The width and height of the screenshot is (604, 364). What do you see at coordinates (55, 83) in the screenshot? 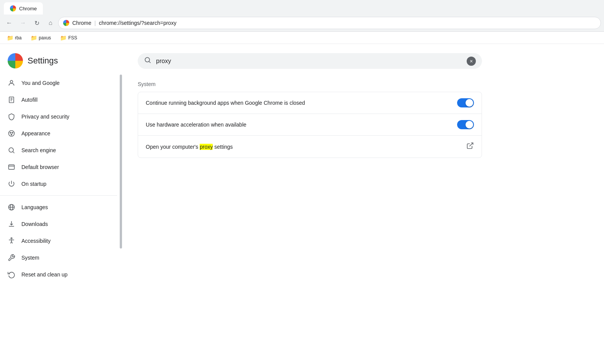
I see `sidebar-item-you-and-google: You and Google` at bounding box center [55, 83].